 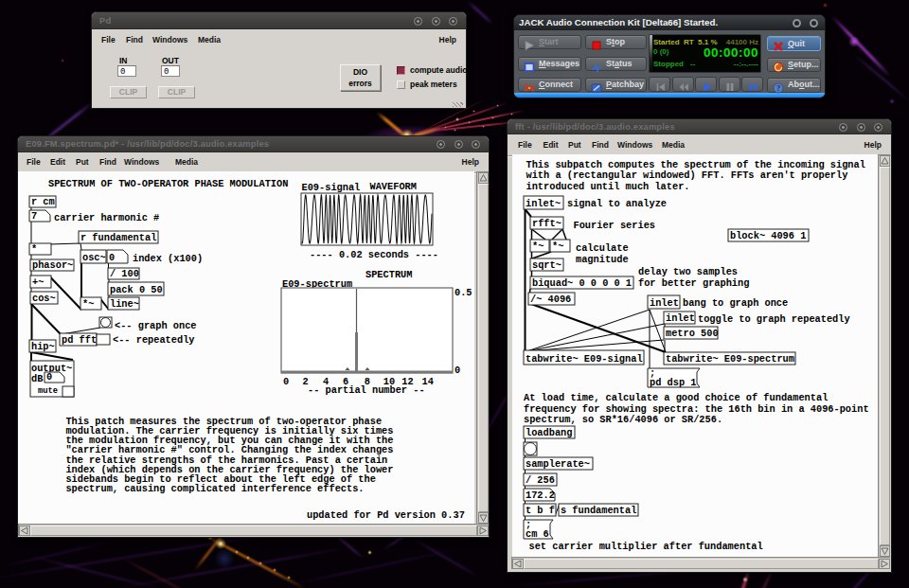 What do you see at coordinates (464, 293) in the screenshot?
I see `svg-text: 0.5` at bounding box center [464, 293].